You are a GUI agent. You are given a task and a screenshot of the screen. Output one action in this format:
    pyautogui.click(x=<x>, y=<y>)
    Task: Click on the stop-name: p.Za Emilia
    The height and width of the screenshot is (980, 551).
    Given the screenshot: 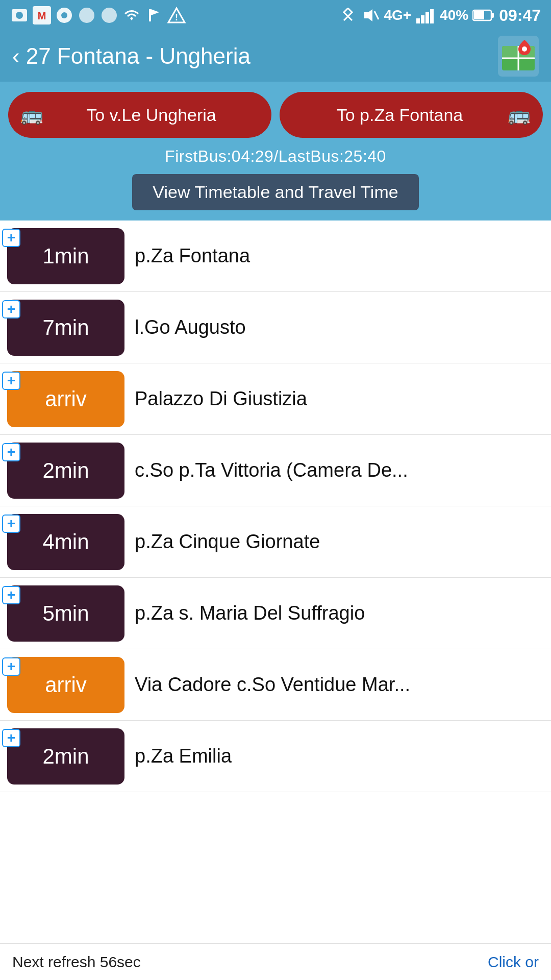 What is the action you would take?
    pyautogui.click(x=343, y=756)
    